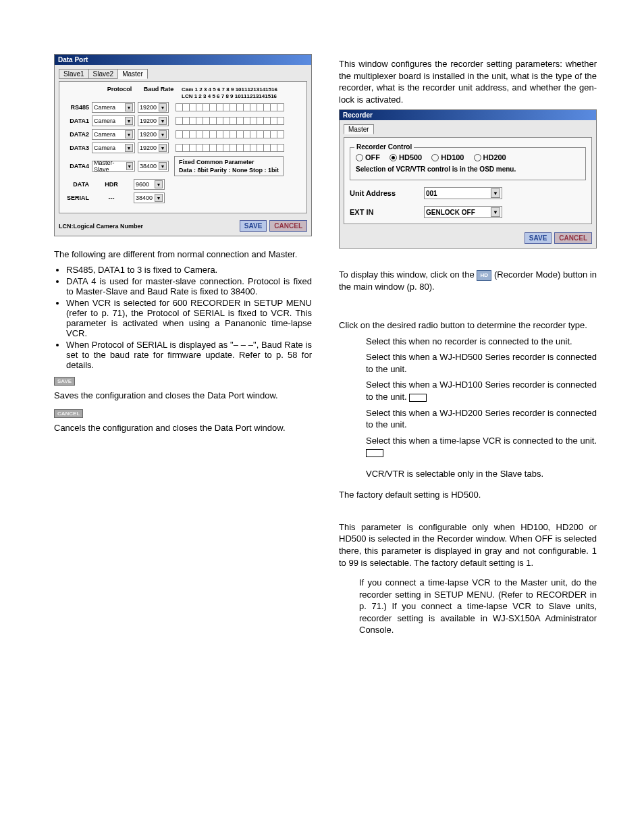  I want to click on row-data: DATA HDR 9600▼, so click(183, 184).